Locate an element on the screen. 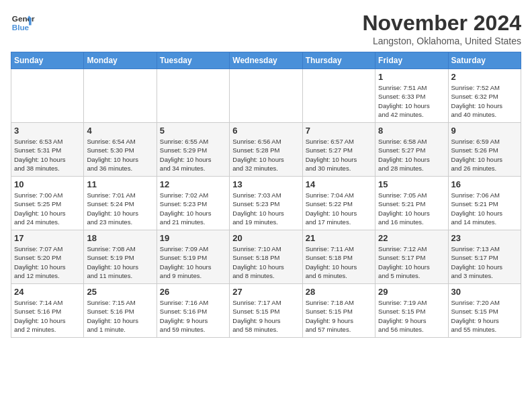 The height and width of the screenshot is (411, 532). day-info: Sunrise: 7:52 AM Sunset: 6:32 PM Dayligh… is located at coordinates (477, 101).